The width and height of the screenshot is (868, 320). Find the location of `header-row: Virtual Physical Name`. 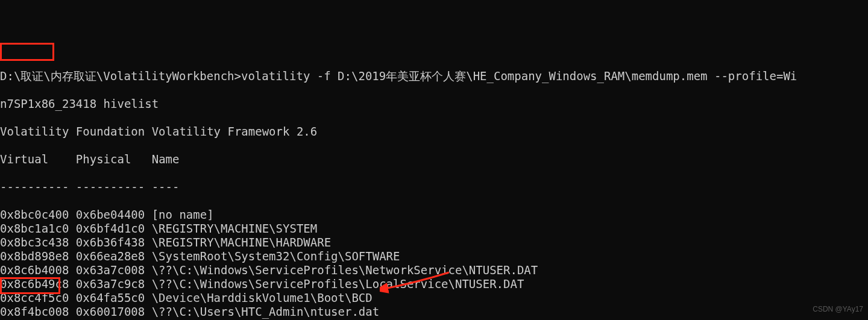

header-row: Virtual Physical Name is located at coordinates (434, 159).